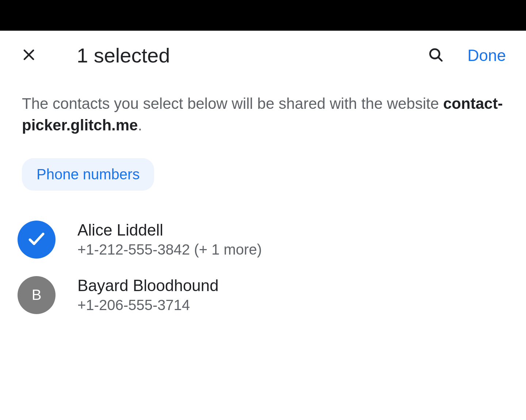  What do you see at coordinates (88, 175) in the screenshot?
I see `filter-chip-phone-numbers: Phone numbers` at bounding box center [88, 175].